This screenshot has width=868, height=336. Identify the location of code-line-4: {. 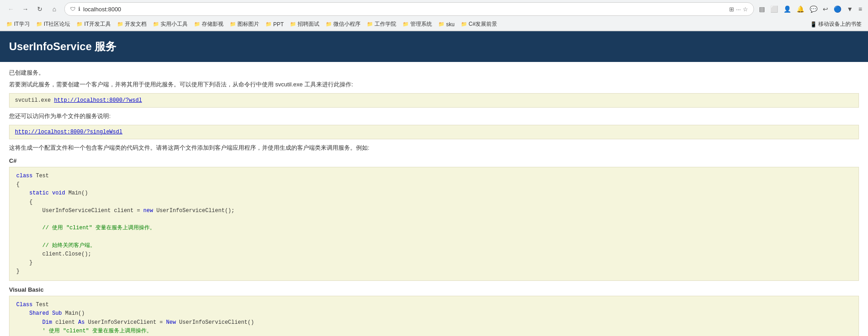
(434, 203).